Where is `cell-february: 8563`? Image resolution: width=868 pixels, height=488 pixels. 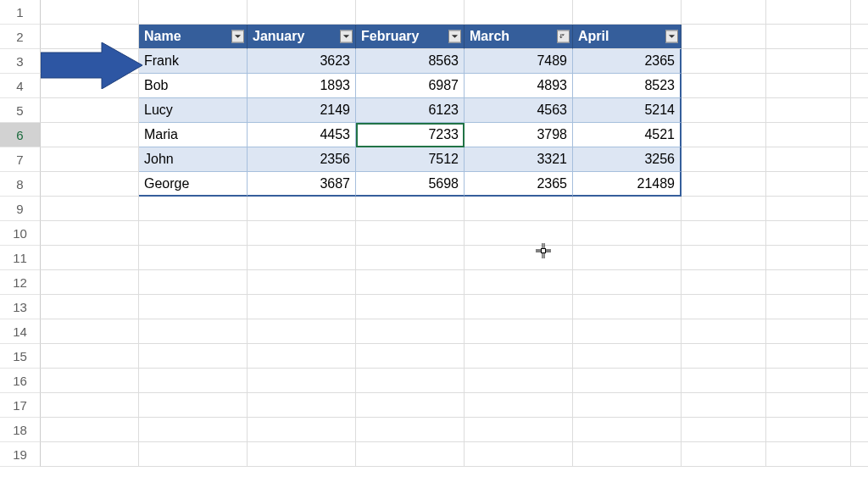
cell-february: 8563 is located at coordinates (410, 61).